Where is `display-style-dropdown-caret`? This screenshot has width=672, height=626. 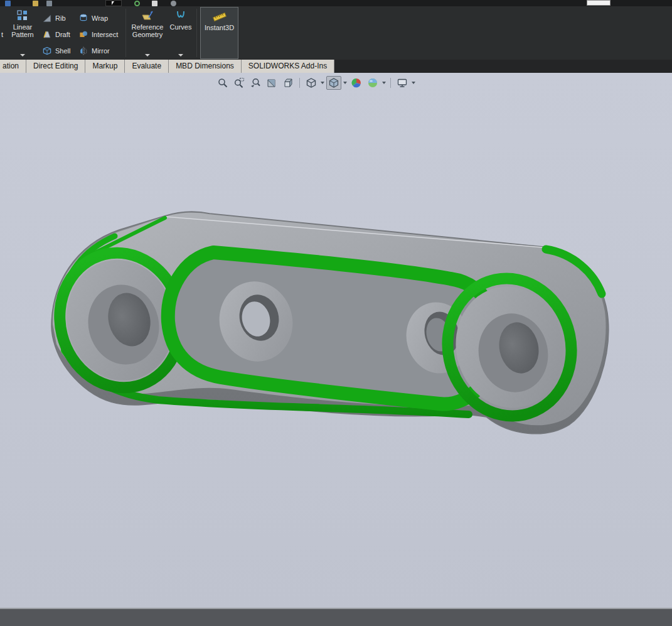 display-style-dropdown-caret is located at coordinates (345, 83).